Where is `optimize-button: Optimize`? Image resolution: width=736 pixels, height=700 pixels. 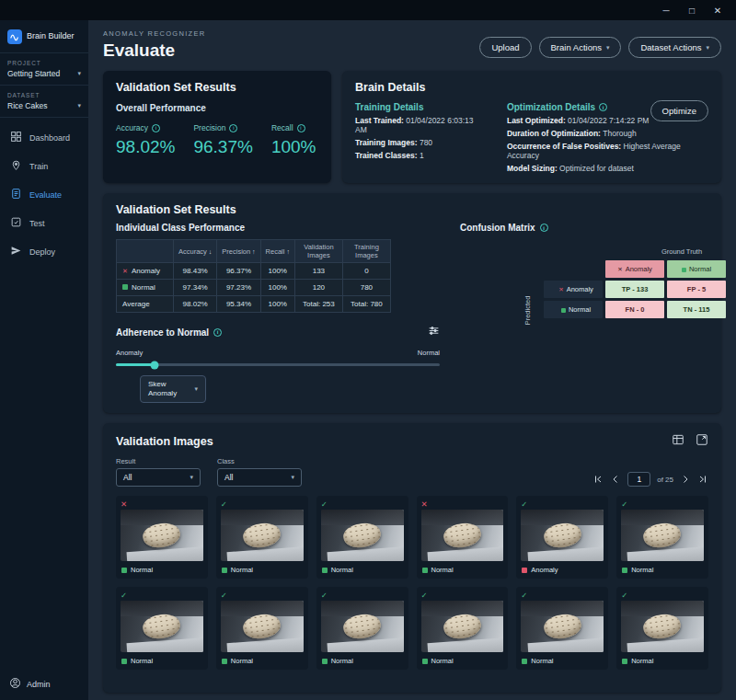 optimize-button: Optimize is located at coordinates (679, 110).